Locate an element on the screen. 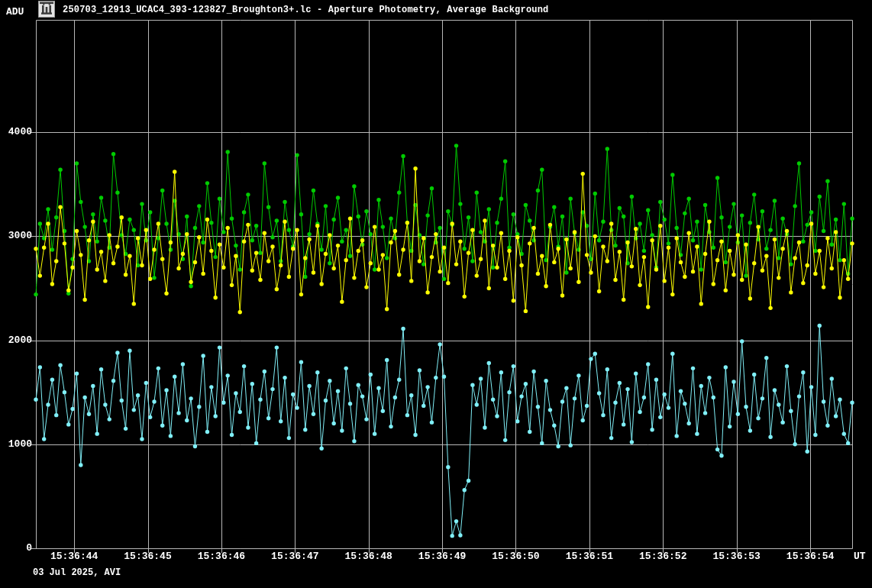 This screenshot has height=588, width=872. recording-info-label: 03 Jul 2025, AVI is located at coordinates (76, 573).